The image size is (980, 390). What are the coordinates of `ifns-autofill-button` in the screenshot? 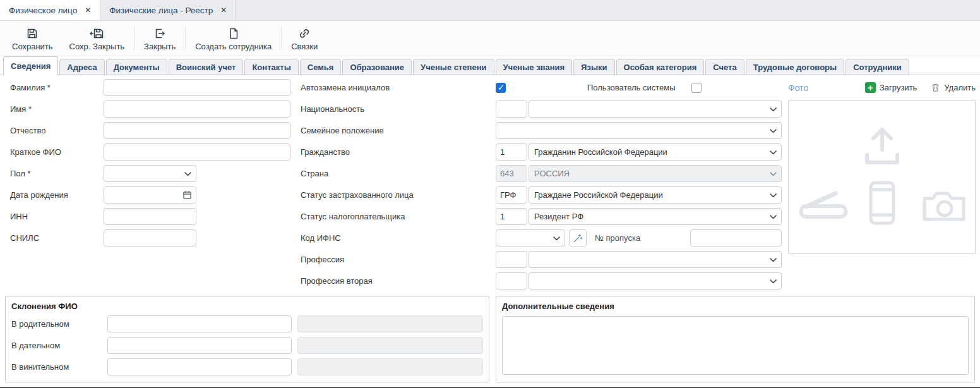 It's located at (578, 238).